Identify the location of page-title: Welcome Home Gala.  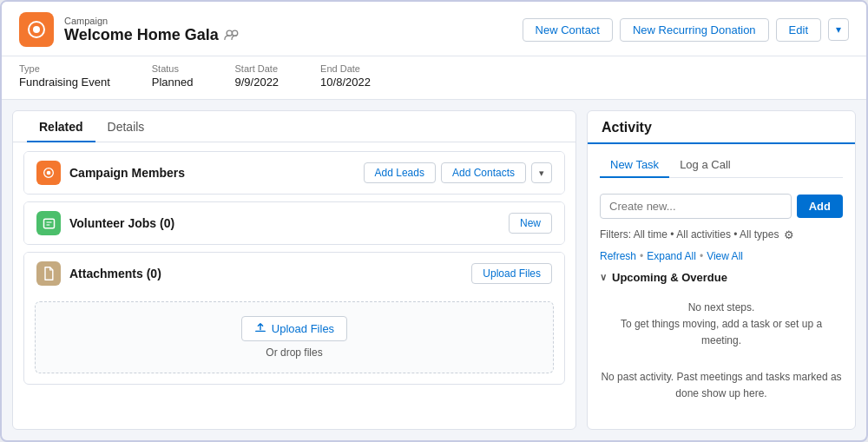
(152, 35).